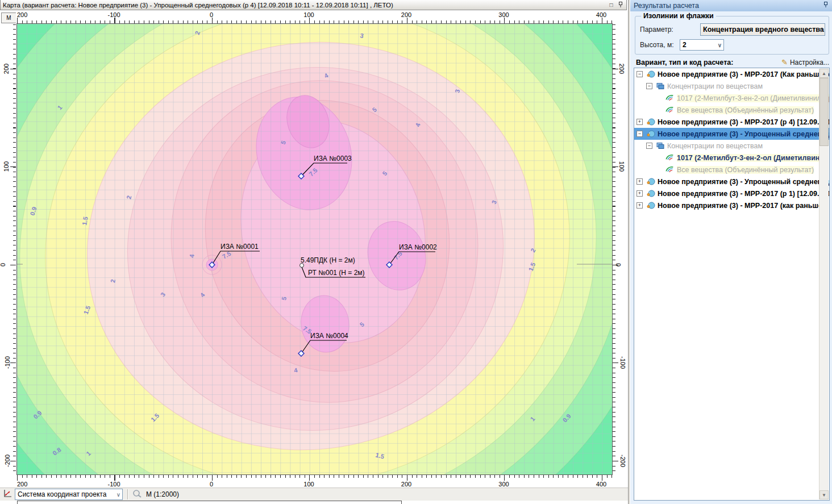 The width and height of the screenshot is (832, 504). I want to click on panel-pin-icon, so click(826, 6).